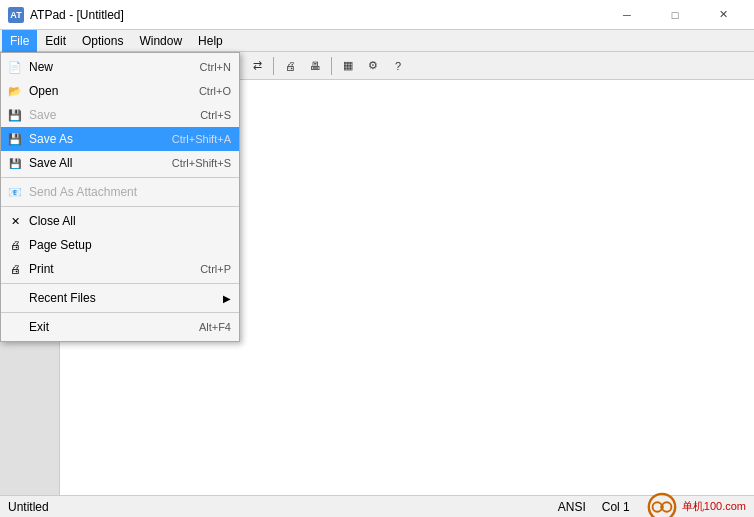 Image resolution: width=754 pixels, height=517 pixels. I want to click on close-button: ✕, so click(723, 15).